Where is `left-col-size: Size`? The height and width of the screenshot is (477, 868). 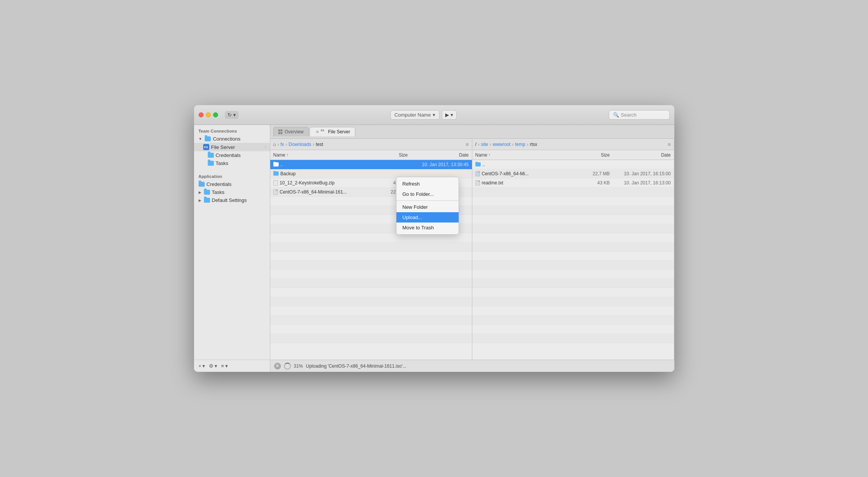
left-col-size: Size is located at coordinates (393, 155).